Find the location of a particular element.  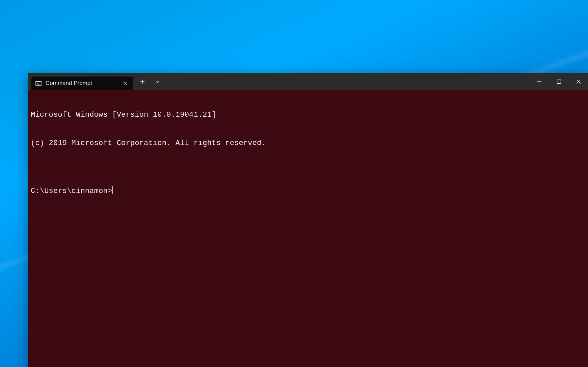

minimize-button is located at coordinates (539, 82).